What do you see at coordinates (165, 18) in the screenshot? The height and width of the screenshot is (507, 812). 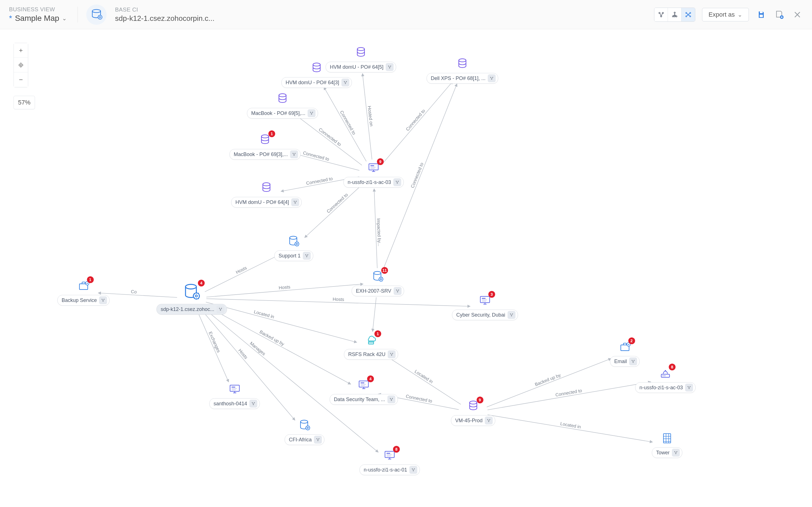 I see `base-ci-name: sdp-k12-1.csez.zohocorpin.c...` at bounding box center [165, 18].